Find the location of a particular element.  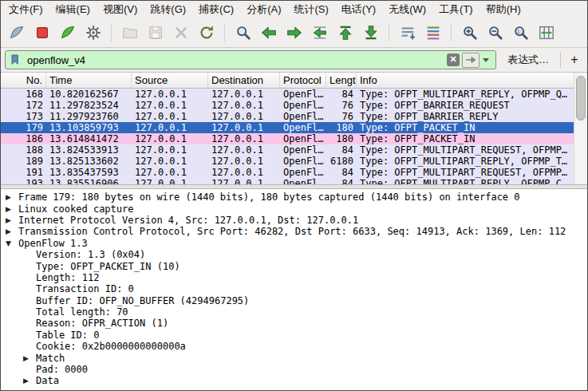

detail-line: Version: 1.3 (0x04) is located at coordinates (294, 255).